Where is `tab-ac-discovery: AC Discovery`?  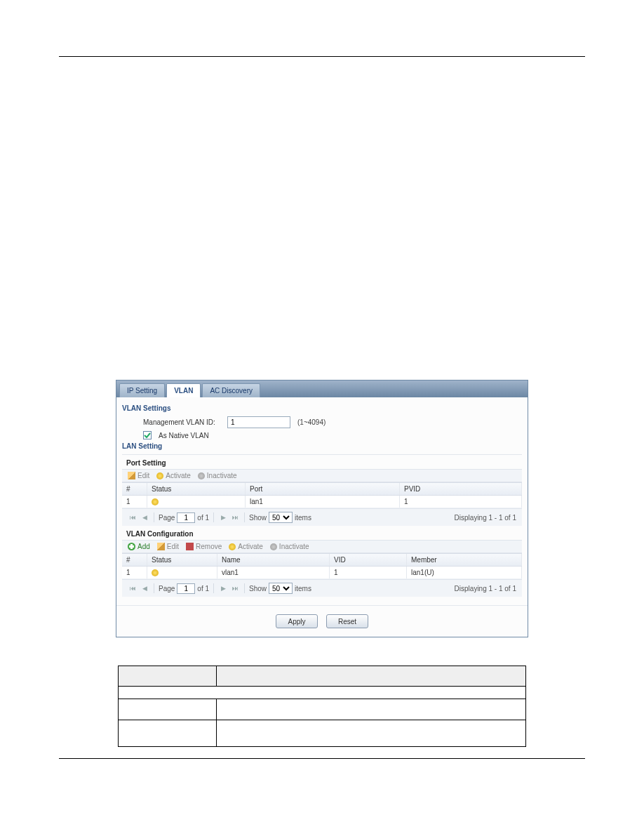 tab-ac-discovery: AC Discovery is located at coordinates (232, 390).